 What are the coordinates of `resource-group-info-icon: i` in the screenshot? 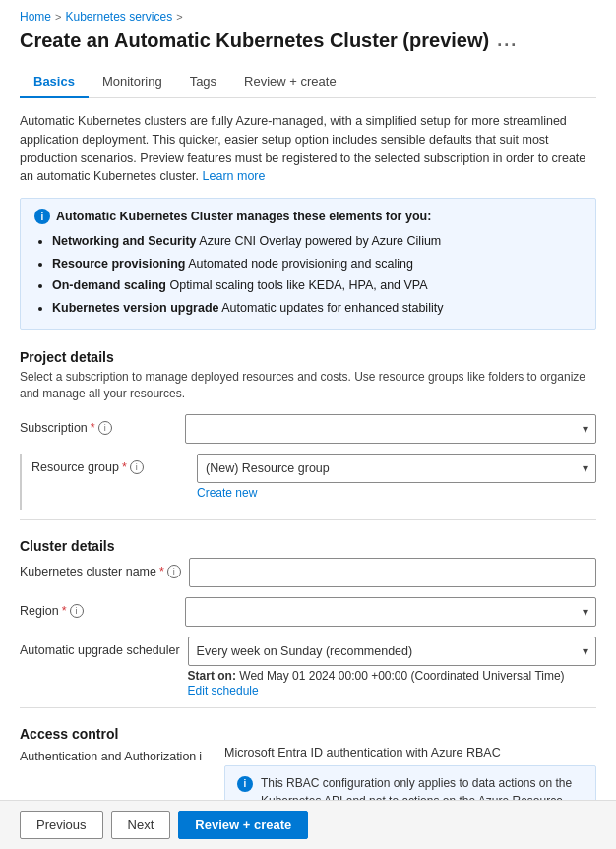 It's located at (137, 467).